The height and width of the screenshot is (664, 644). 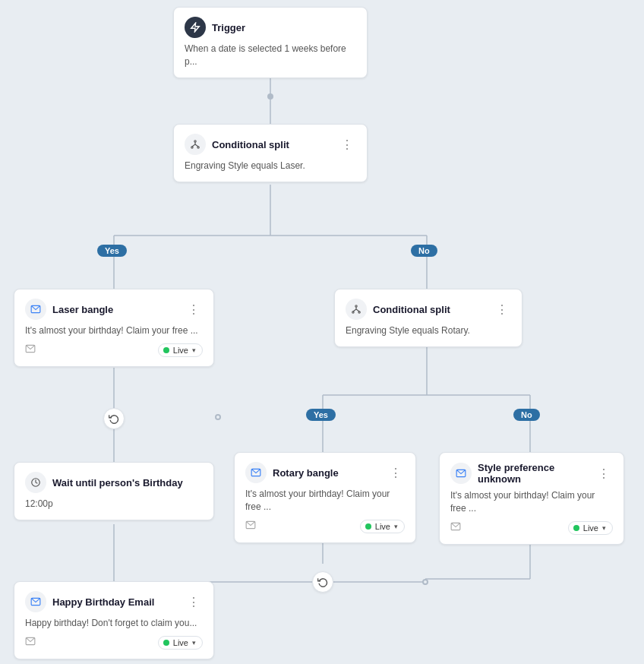 What do you see at coordinates (347, 144) in the screenshot?
I see `cs1-menu: ⋮` at bounding box center [347, 144].